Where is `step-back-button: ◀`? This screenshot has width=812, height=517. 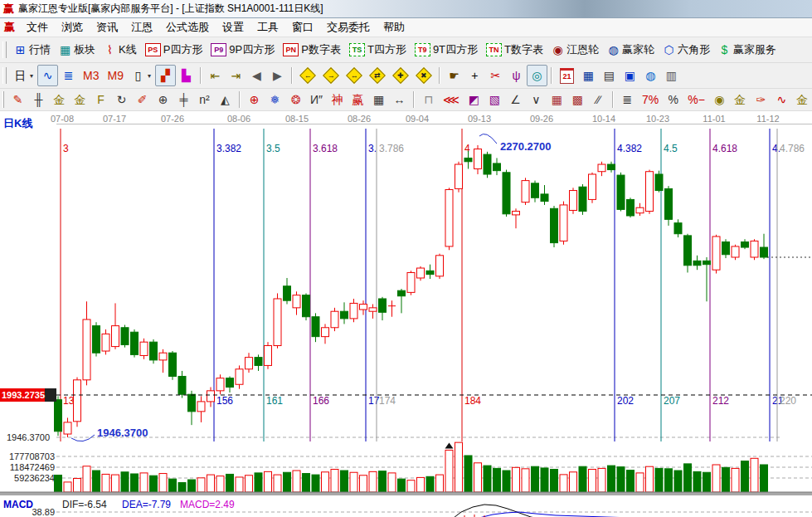
step-back-button: ◀ is located at coordinates (257, 76).